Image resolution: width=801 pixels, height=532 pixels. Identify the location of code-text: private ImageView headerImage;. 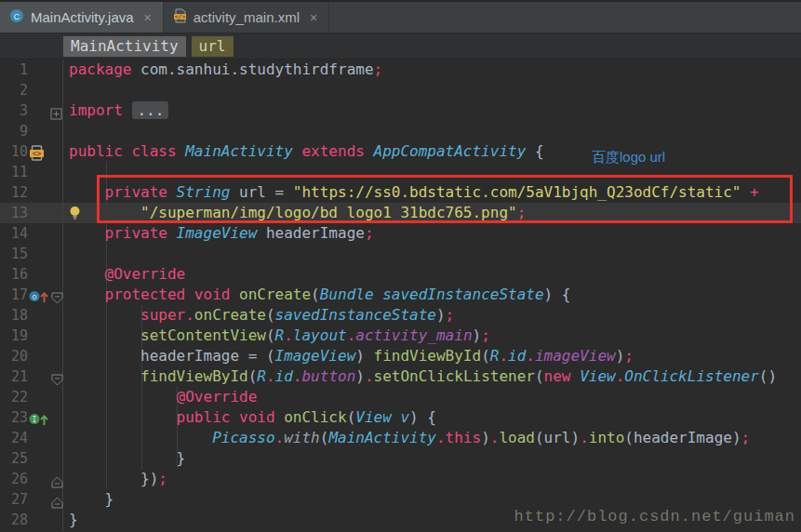
(432, 233).